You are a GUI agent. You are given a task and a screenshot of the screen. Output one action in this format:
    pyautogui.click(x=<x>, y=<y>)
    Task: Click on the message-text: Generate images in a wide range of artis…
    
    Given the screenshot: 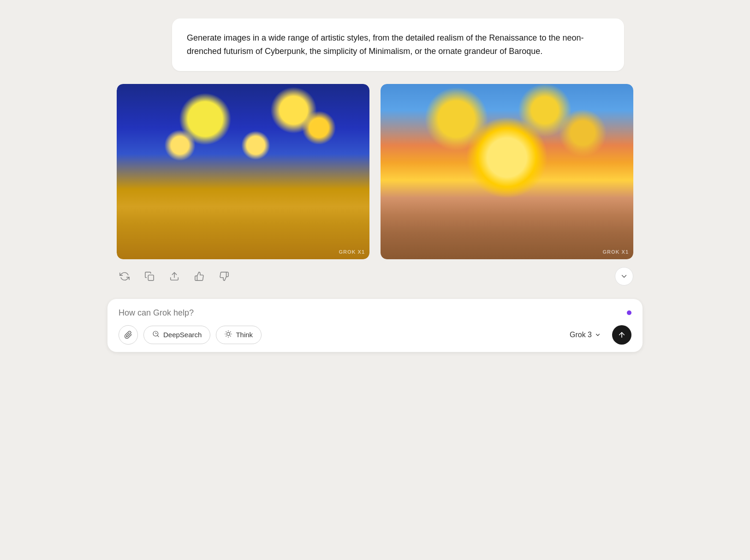 What is the action you would take?
    pyautogui.click(x=385, y=44)
    